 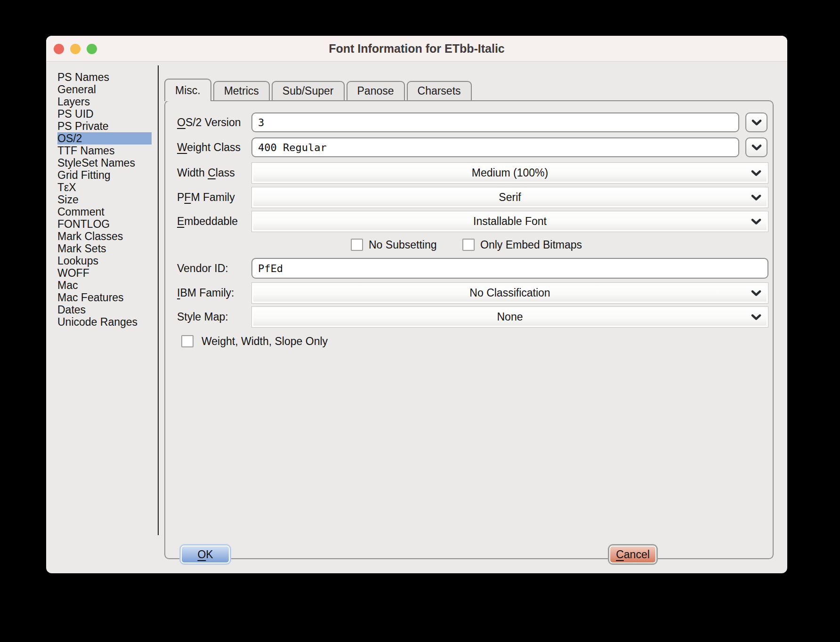 What do you see at coordinates (510, 268) in the screenshot?
I see `vendor-id-input` at bounding box center [510, 268].